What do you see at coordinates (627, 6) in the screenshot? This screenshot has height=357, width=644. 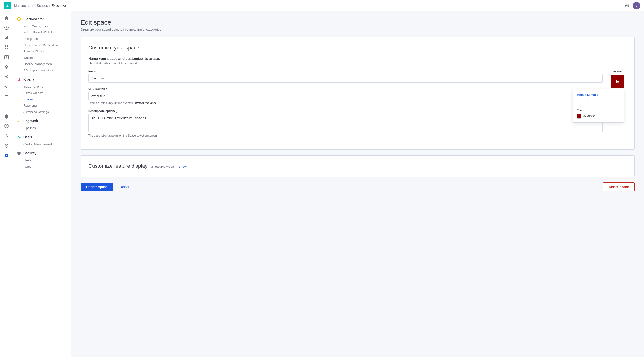 I see `settings-icon-btn` at bounding box center [627, 6].